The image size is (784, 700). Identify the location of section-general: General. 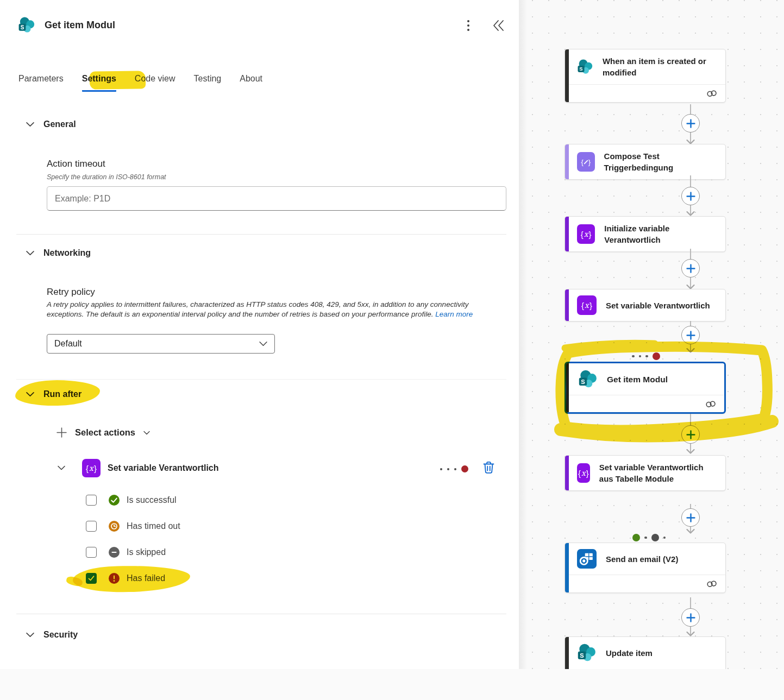
(51, 124).